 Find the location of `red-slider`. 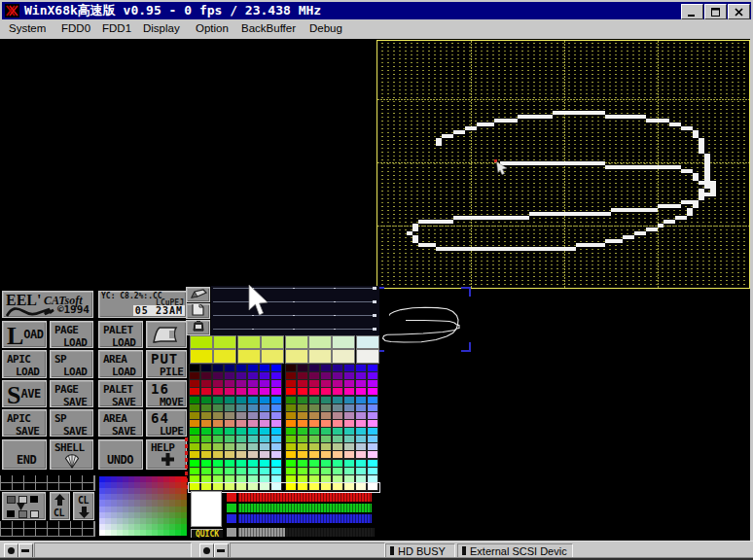

red-slider is located at coordinates (301, 498).